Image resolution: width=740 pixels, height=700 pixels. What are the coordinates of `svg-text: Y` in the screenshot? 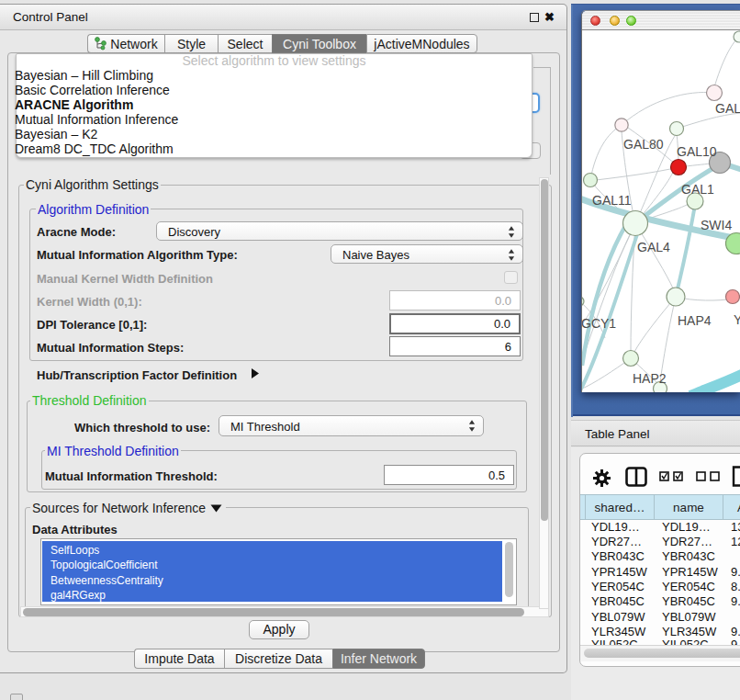 It's located at (736, 320).